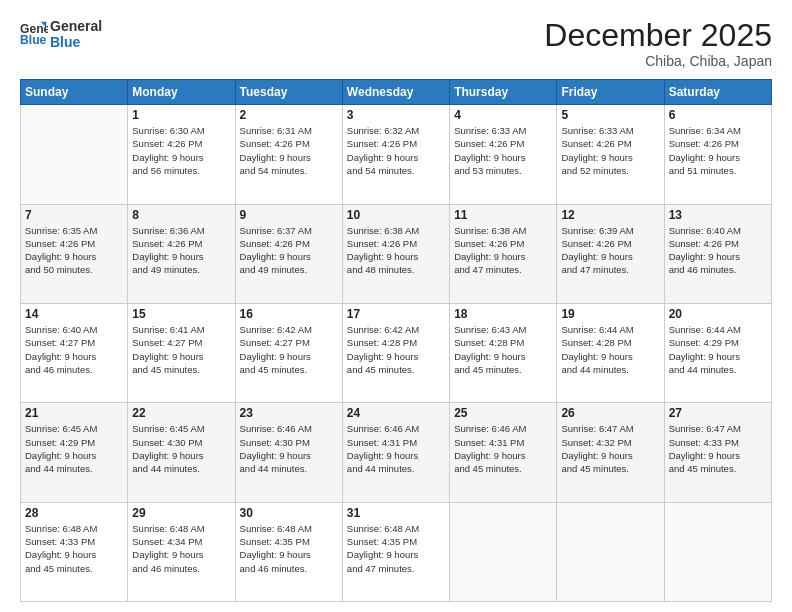  What do you see at coordinates (610, 154) in the screenshot?
I see `calendar-cell: 5Sunrise: 6:33 AMSunset: 4:26 PMDaylight…` at bounding box center [610, 154].